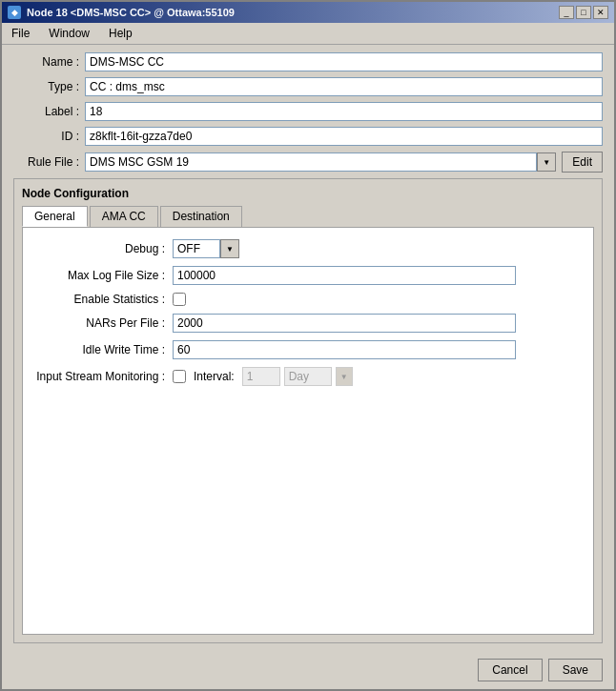 This screenshot has height=691, width=616. I want to click on debug-label: Debug :, so click(103, 249).